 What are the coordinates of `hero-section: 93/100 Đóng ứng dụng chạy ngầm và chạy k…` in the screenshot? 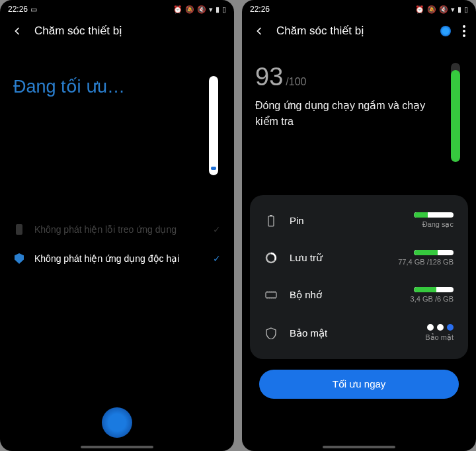 It's located at (359, 102).